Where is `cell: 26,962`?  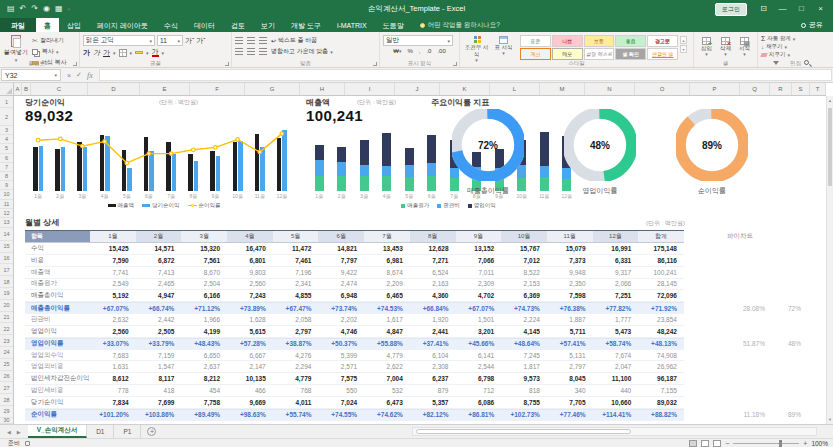 cell: 26,962 is located at coordinates (661, 366).